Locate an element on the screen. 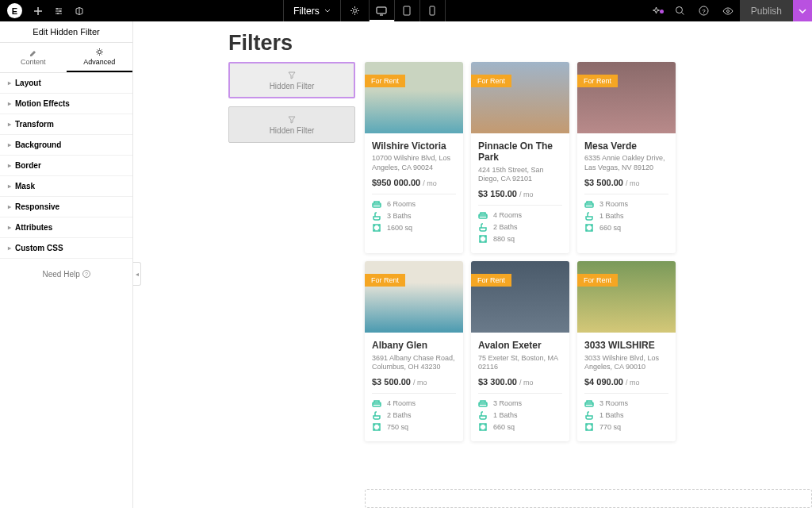 This screenshot has height=508, width=812. listing-rooms: 6 Rooms is located at coordinates (414, 204).